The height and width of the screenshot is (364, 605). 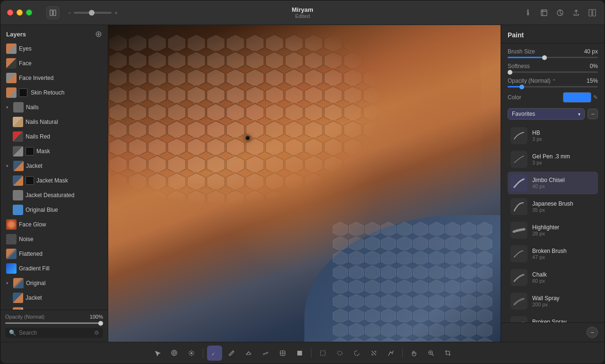 What do you see at coordinates (157, 353) in the screenshot?
I see `tool-select` at bounding box center [157, 353].